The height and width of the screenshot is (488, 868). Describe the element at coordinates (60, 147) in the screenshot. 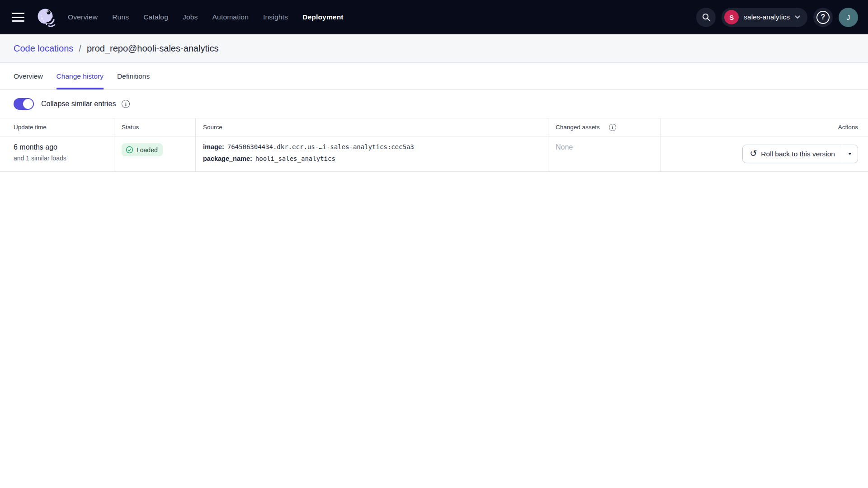

I see `update-time-value: 6 months ago` at that location.